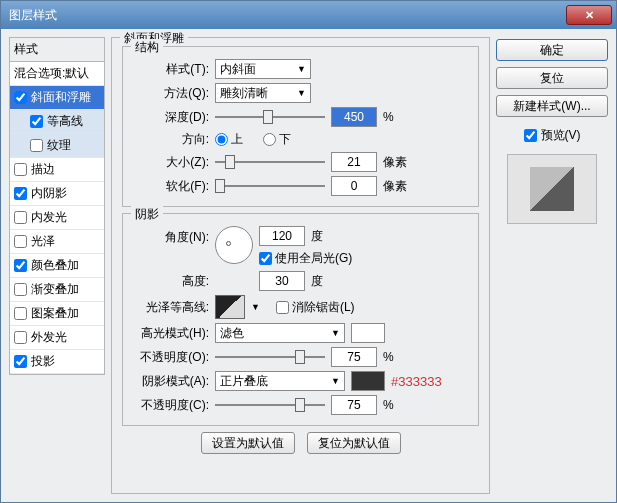 The height and width of the screenshot is (503, 617). Describe the element at coordinates (397, 117) in the screenshot. I see `depth-unit: %` at that location.